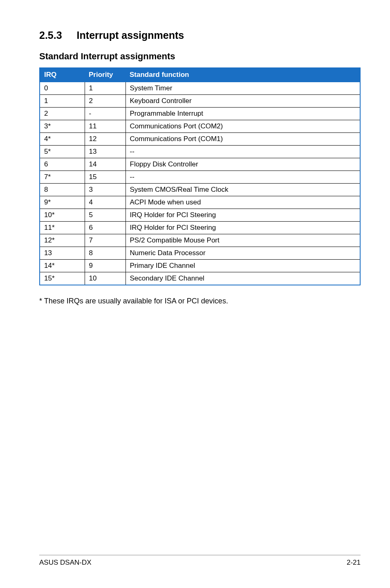 Image resolution: width=390 pixels, height=588 pixels. Describe the element at coordinates (105, 177) in the screenshot. I see `cell-priority: 15` at that location.